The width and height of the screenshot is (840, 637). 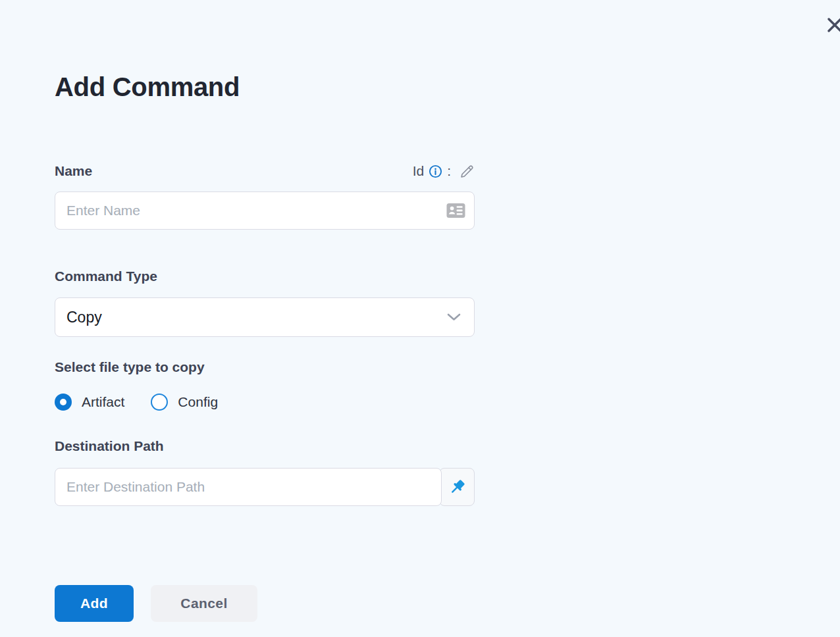 I want to click on edit-id-button, so click(x=467, y=171).